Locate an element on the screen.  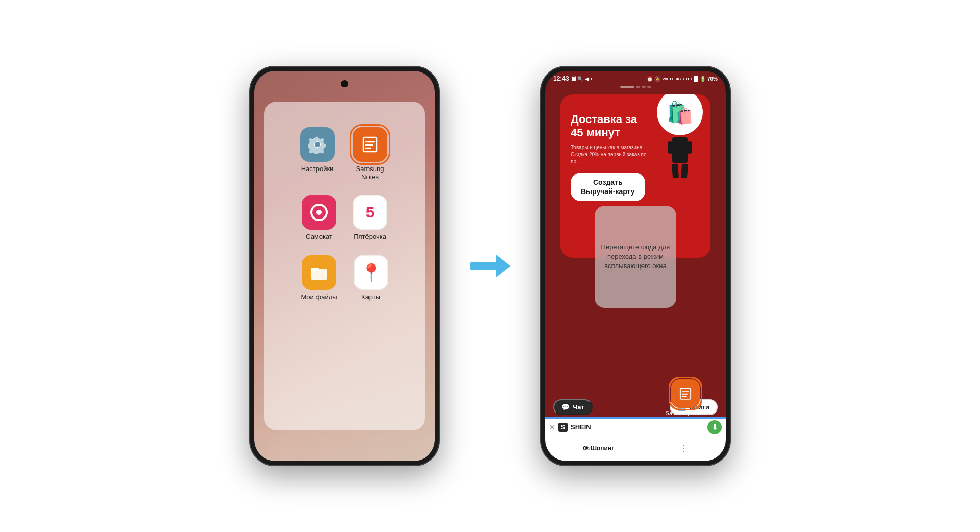
settings-label: Настройки is located at coordinates (317, 169).